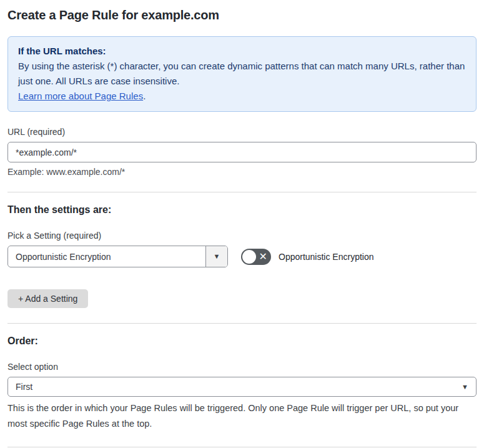 The image size is (484, 448). I want to click on url-input, so click(242, 152).